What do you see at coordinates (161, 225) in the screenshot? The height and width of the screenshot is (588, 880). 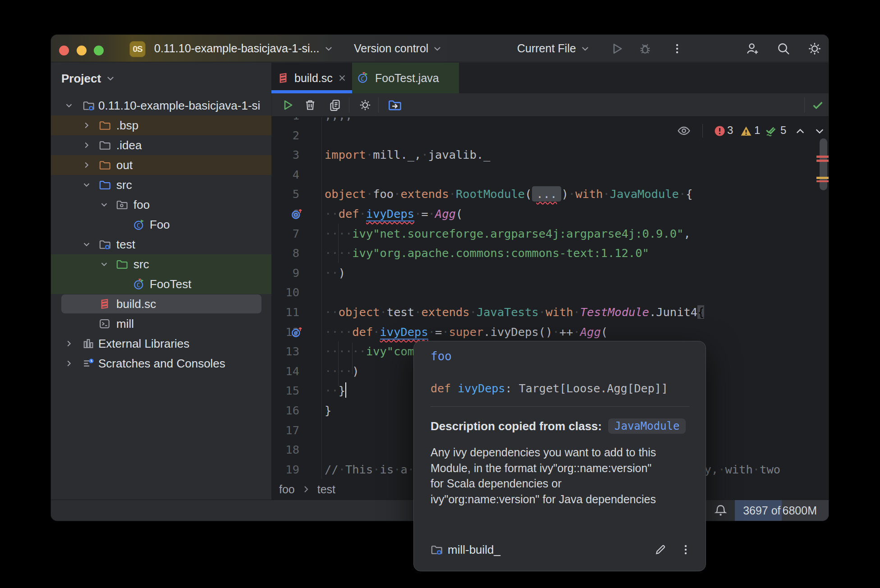 I see `tree-item-foo: CFoo` at bounding box center [161, 225].